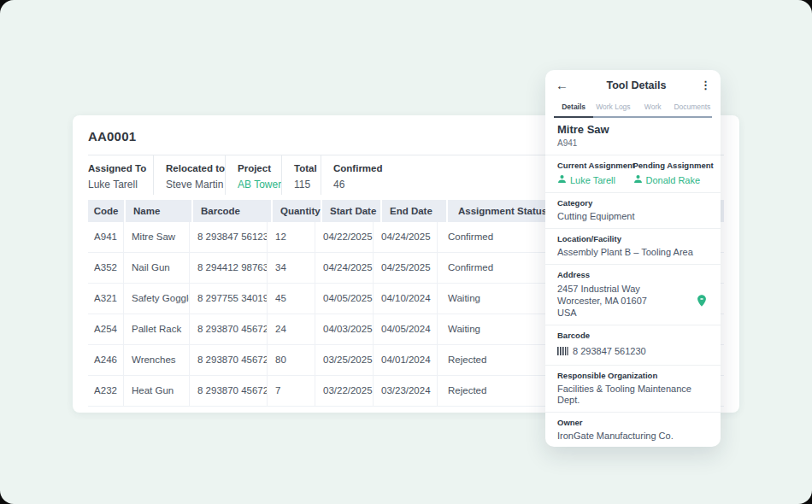  I want to click on back-icon: ←, so click(564, 85).